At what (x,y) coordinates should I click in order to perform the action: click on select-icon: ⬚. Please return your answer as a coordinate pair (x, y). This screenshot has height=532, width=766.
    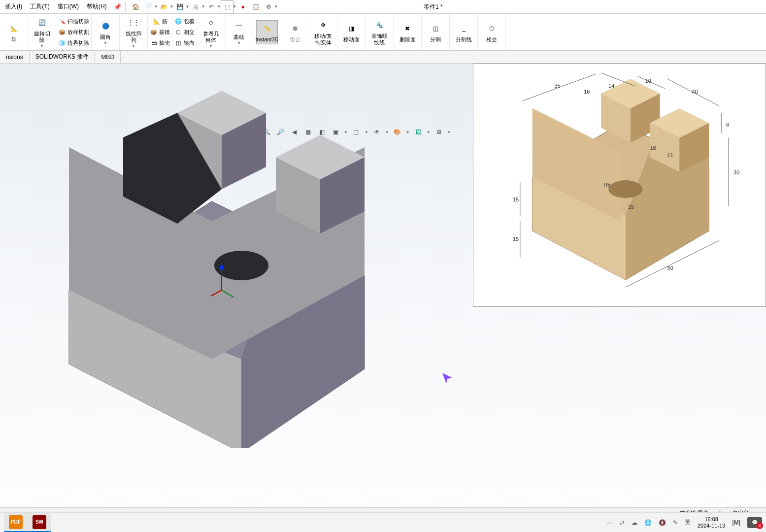
    Looking at the image, I should click on (227, 7).